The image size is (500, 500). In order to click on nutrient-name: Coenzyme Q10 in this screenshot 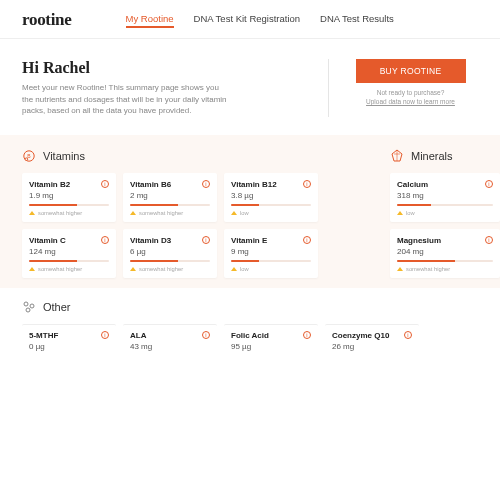, I will do `click(360, 336)`.